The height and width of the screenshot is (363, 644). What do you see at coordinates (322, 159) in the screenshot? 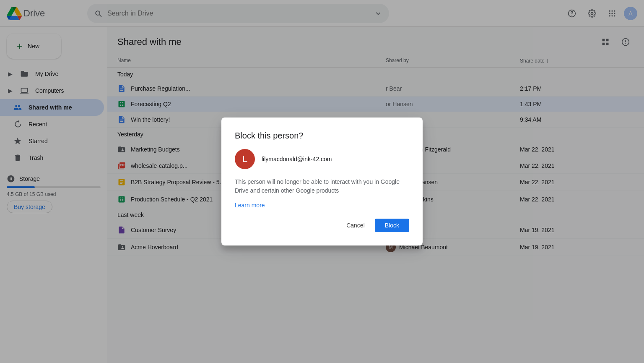
I see `dialog-person-info: L lilymacdonald@ink-42.com` at bounding box center [322, 159].